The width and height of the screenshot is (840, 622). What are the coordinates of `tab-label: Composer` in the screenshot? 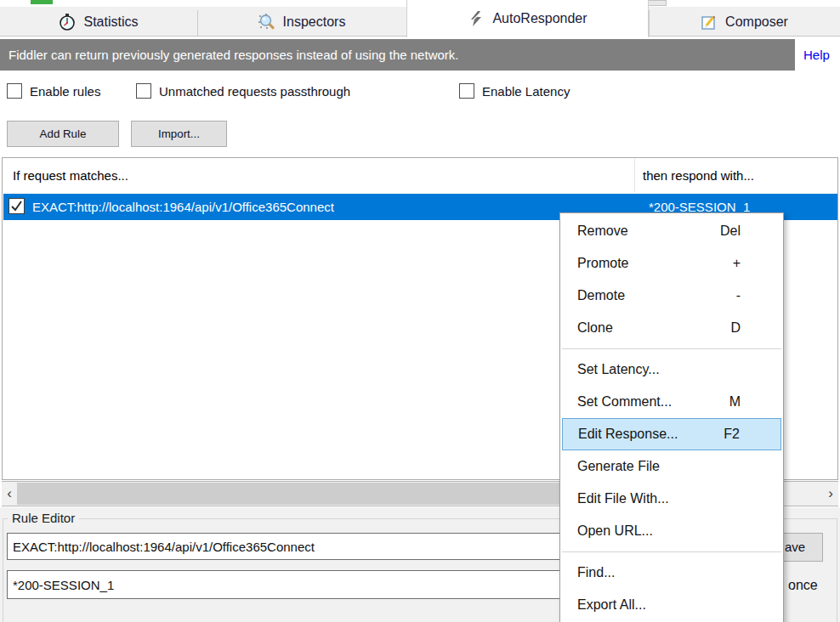 It's located at (757, 22).